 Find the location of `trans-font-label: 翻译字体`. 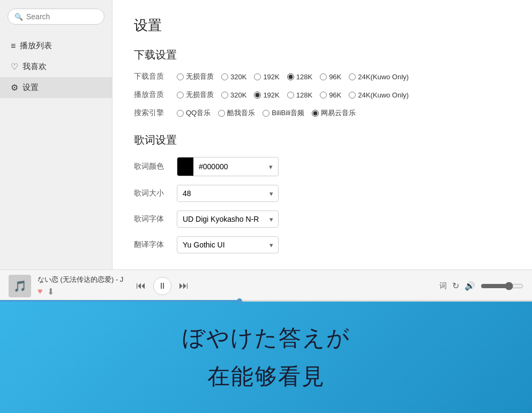

trans-font-label: 翻译字体 is located at coordinates (155, 245).